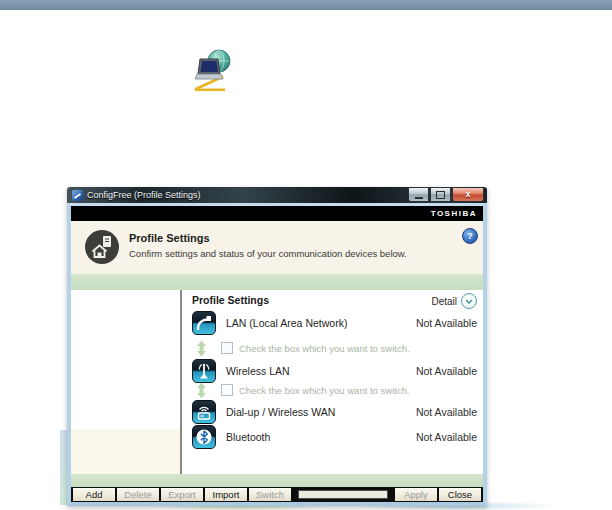 This screenshot has height=510, width=612. What do you see at coordinates (126, 452) in the screenshot?
I see `left-pane-beige` at bounding box center [126, 452].